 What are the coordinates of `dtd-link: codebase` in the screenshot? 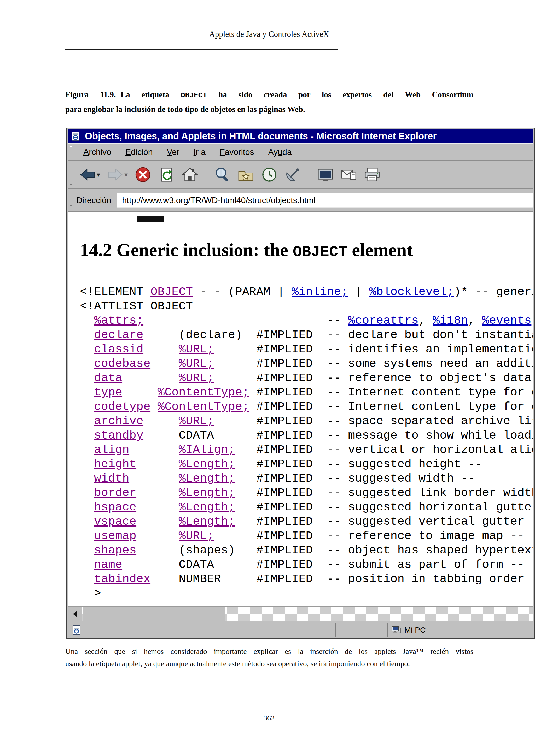 It's located at (122, 364).